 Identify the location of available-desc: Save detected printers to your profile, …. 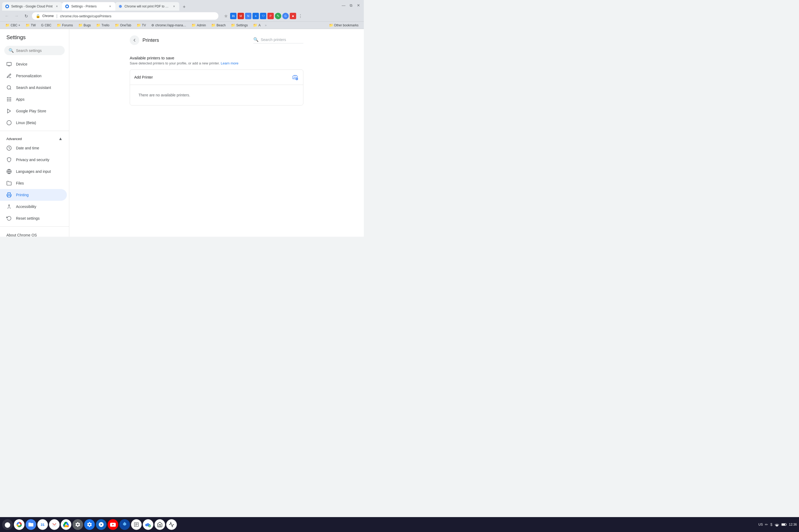
(216, 63).